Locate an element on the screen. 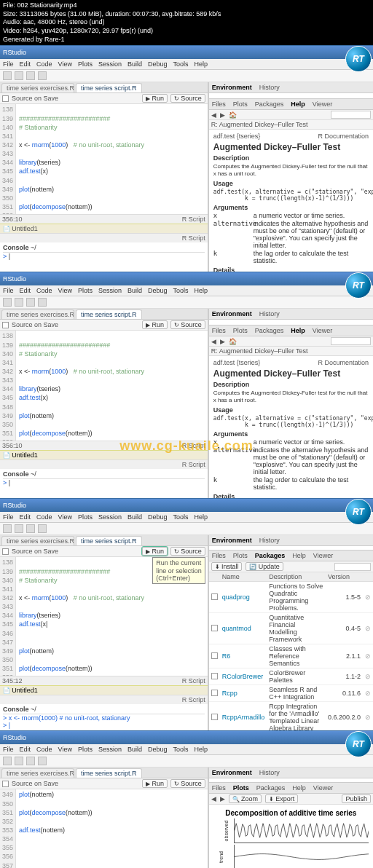 The image size is (373, 868). table-row: RColorBrewerColorBrewer Palettes1.1-2⊘ is located at coordinates (291, 677).